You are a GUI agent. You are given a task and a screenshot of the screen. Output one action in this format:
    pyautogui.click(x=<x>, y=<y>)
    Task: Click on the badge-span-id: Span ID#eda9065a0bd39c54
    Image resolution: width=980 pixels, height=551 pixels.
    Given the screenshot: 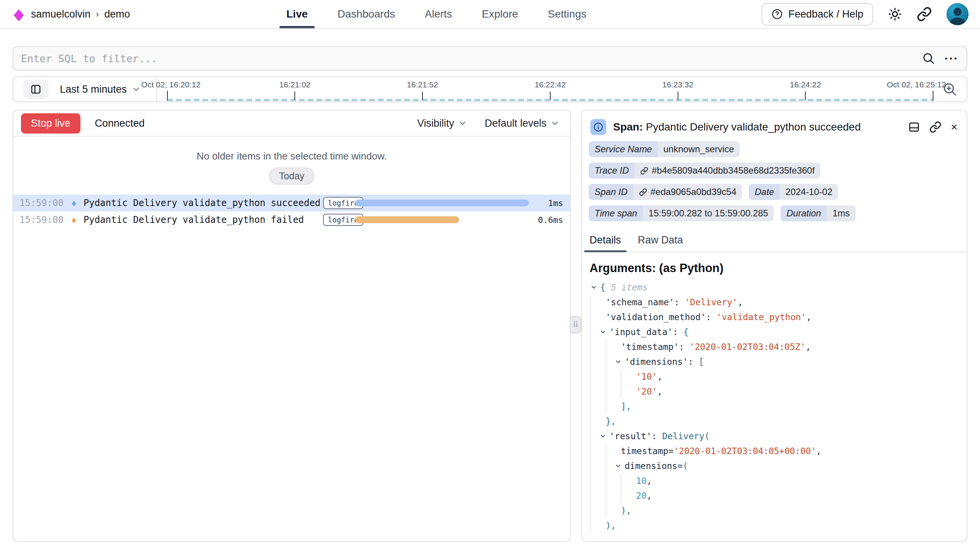 What is the action you would take?
    pyautogui.click(x=665, y=192)
    